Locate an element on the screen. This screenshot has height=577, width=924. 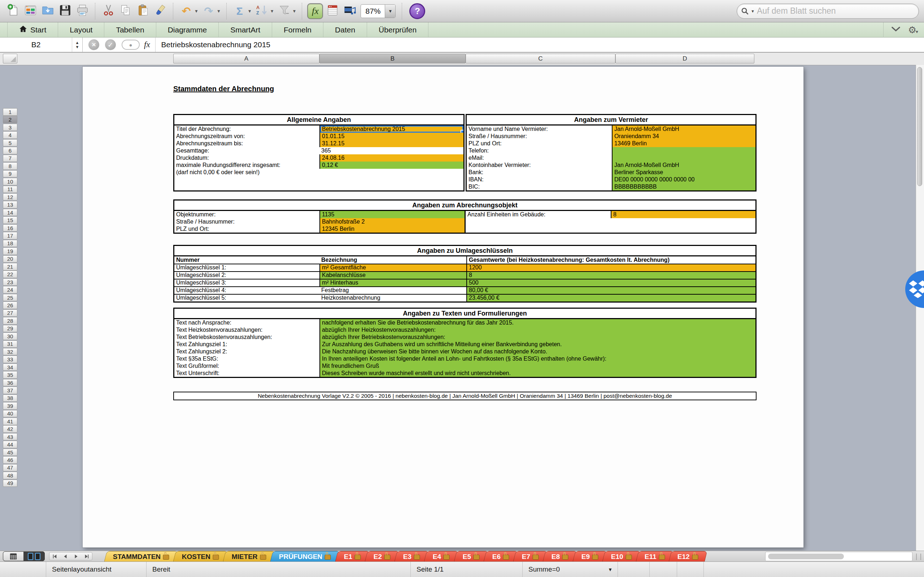
cell-label: Kontoinhaber Vermieter: is located at coordinates (539, 165).